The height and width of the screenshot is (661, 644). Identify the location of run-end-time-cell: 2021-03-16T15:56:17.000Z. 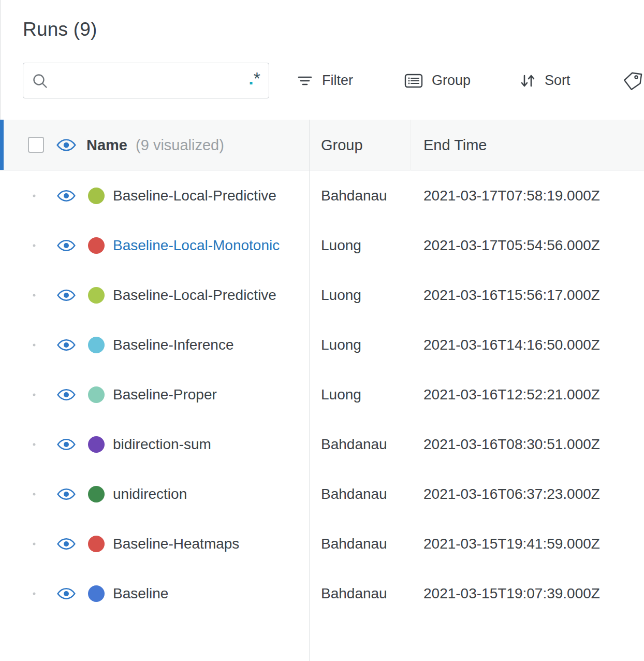
(511, 295).